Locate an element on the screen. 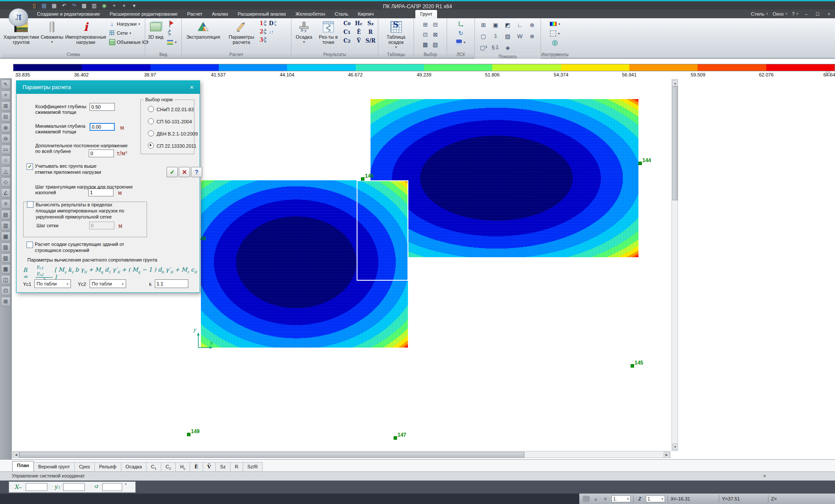 The image size is (835, 504). dialog-ok-button: ✓ is located at coordinates (172, 172).